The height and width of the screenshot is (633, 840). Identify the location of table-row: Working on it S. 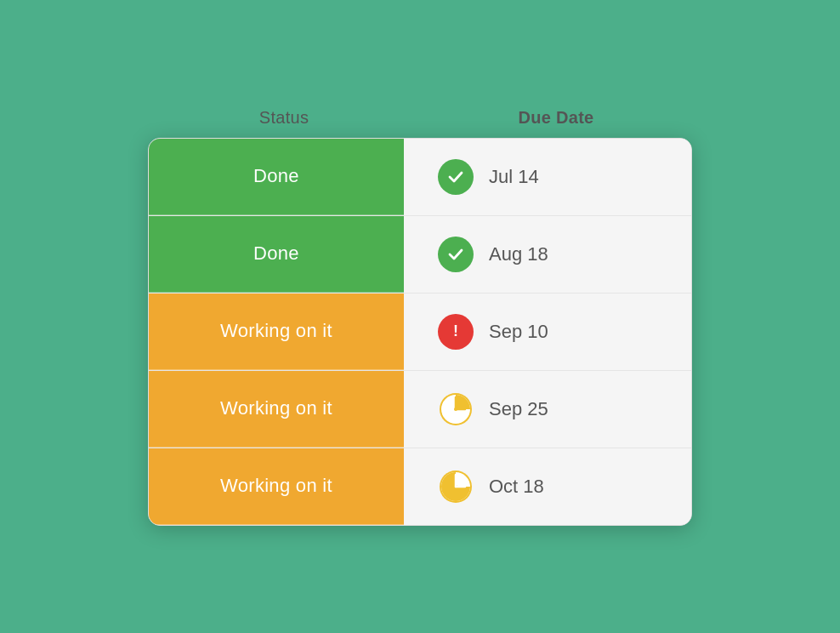
(420, 410).